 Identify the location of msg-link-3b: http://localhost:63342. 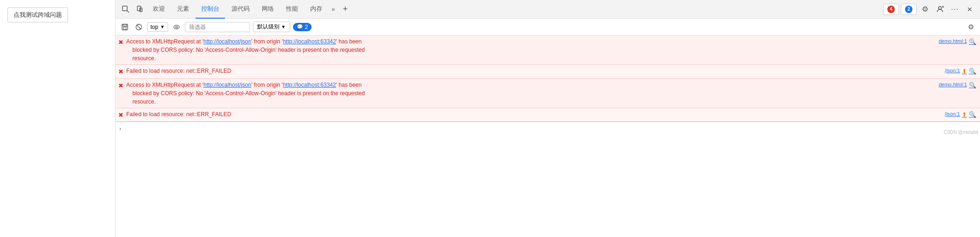
(309, 85).